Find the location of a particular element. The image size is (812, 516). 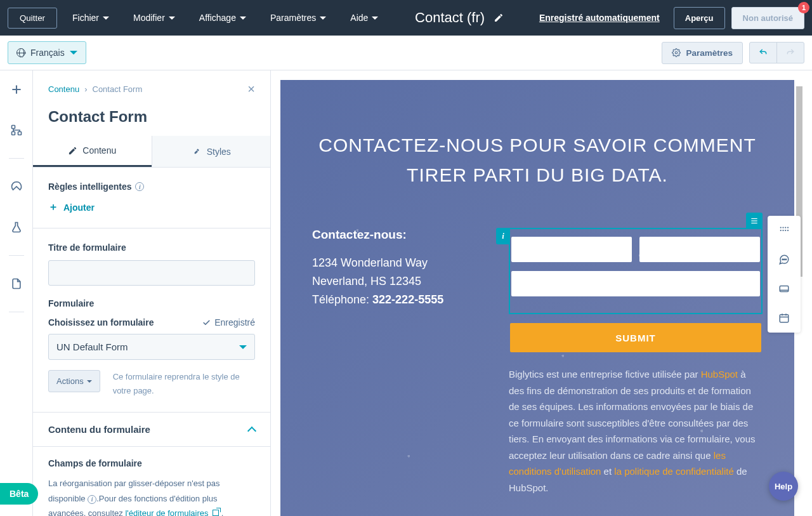

redo-button is located at coordinates (790, 53).